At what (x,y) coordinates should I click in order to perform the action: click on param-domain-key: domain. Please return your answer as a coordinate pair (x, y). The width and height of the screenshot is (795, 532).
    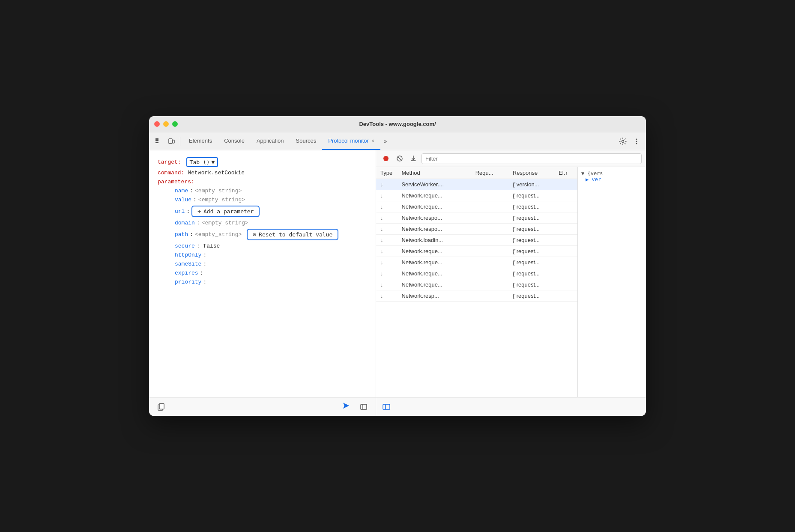
    Looking at the image, I should click on (185, 223).